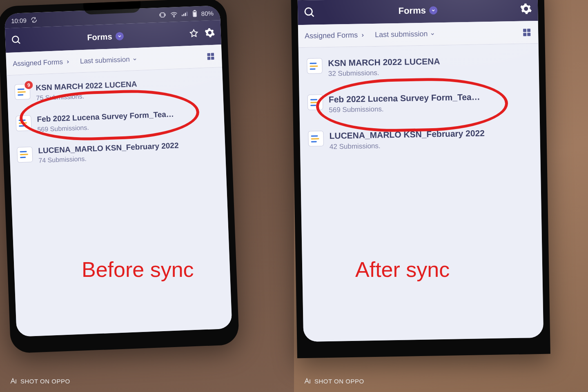  Describe the element at coordinates (33, 20) in the screenshot. I see `sync-icon` at that location.